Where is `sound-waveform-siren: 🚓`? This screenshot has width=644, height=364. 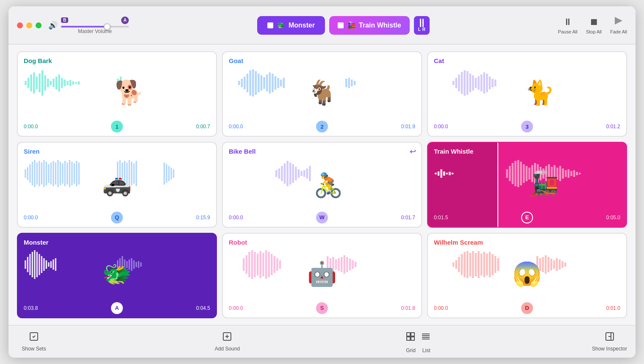 sound-waveform-siren: 🚓 is located at coordinates (117, 183).